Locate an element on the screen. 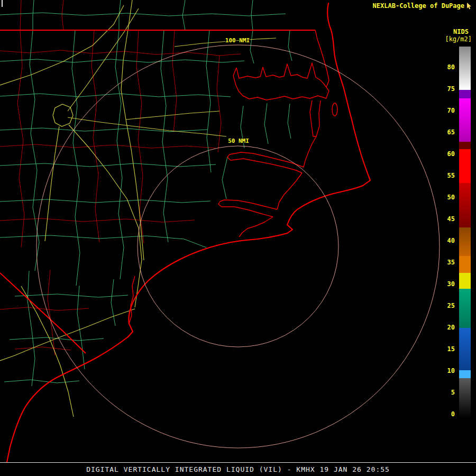  colorbar-gradient is located at coordinates (465, 232).